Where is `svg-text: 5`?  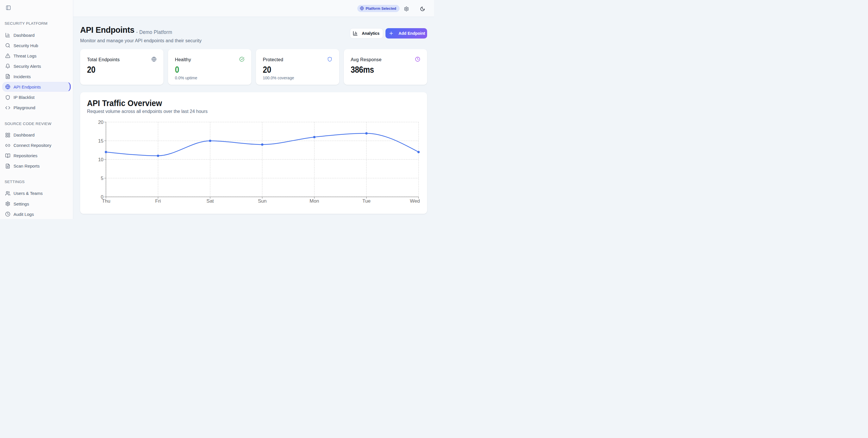 svg-text: 5 is located at coordinates (102, 178).